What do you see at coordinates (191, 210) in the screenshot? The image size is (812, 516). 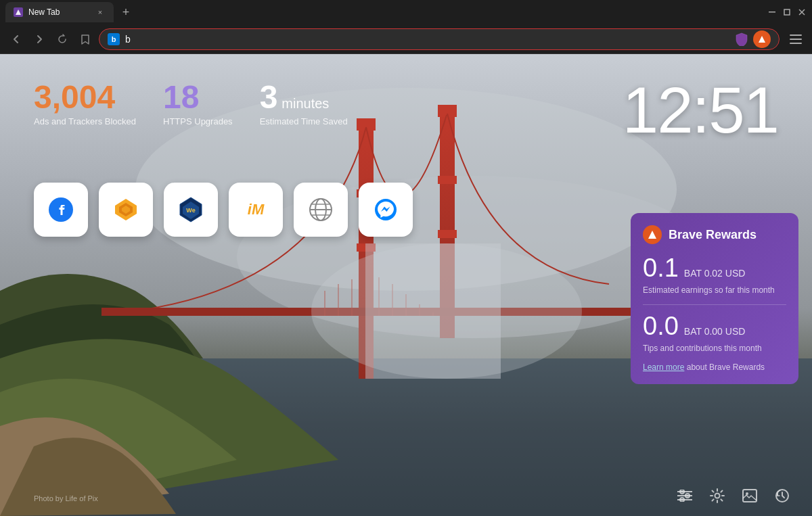 I see `svg-text: We` at bounding box center [191, 210].